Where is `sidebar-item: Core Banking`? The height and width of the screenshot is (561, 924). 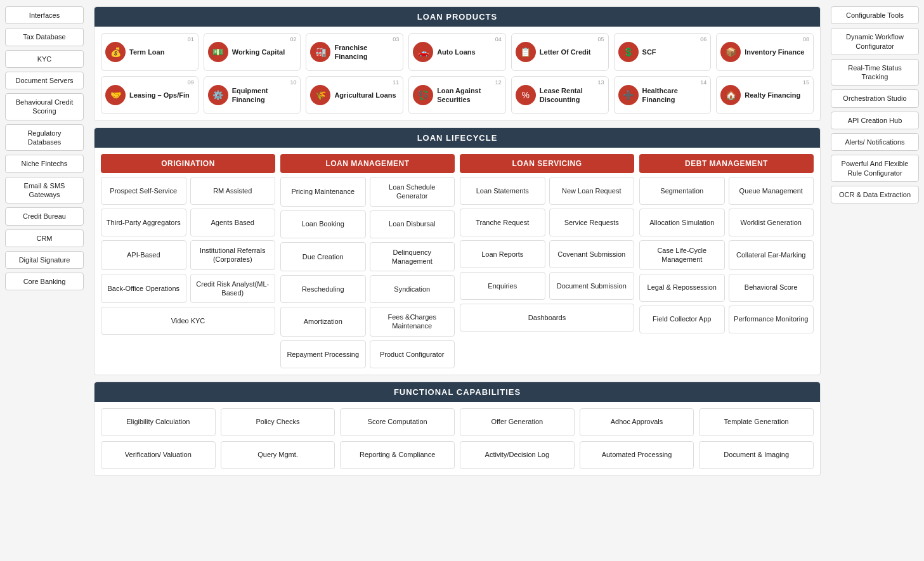
sidebar-item: Core Banking is located at coordinates (44, 281).